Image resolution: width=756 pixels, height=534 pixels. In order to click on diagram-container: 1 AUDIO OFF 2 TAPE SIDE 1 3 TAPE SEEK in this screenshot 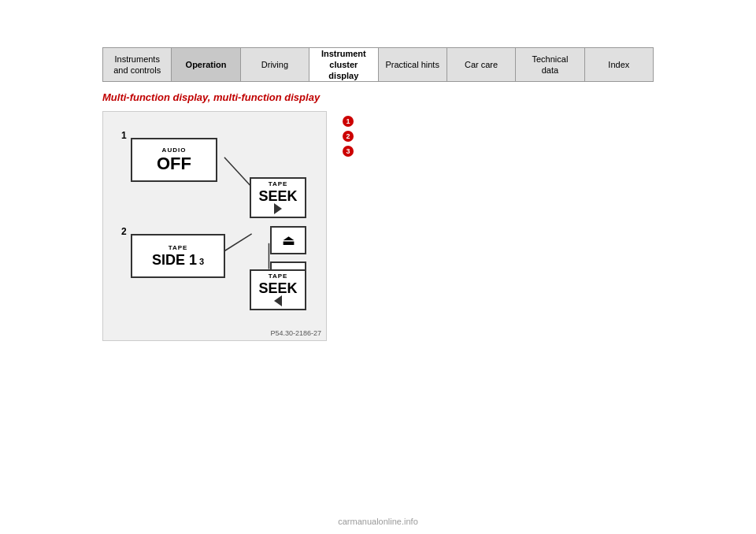, I will do `click(214, 226)`.